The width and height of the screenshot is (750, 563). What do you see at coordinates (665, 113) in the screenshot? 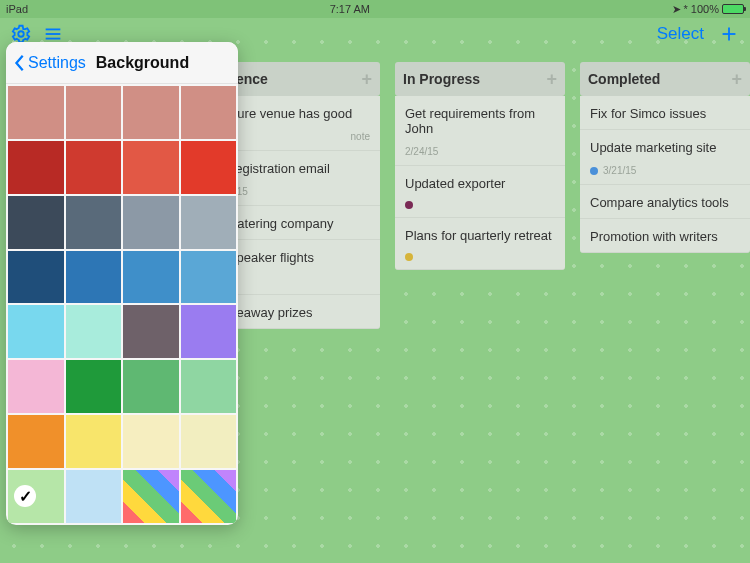
I see `card: Fix for Simco issues` at bounding box center [665, 113].